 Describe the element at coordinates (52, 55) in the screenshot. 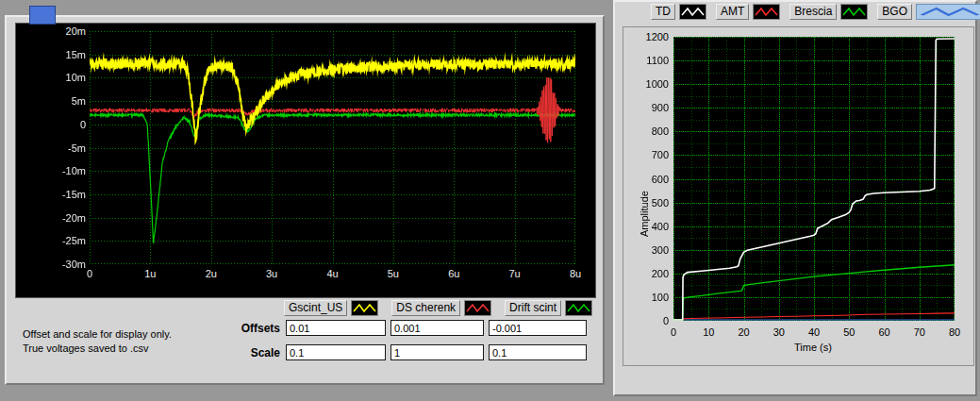

I see `tick-label: 15m` at that location.